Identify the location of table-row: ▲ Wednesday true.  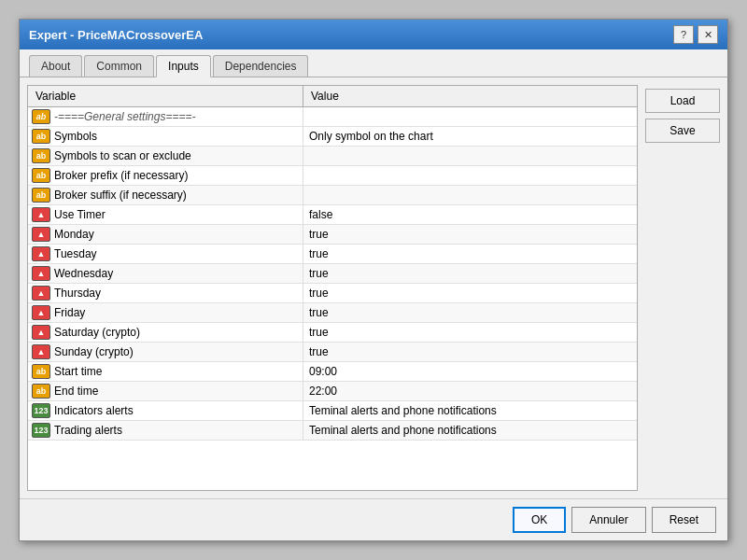
(332, 274).